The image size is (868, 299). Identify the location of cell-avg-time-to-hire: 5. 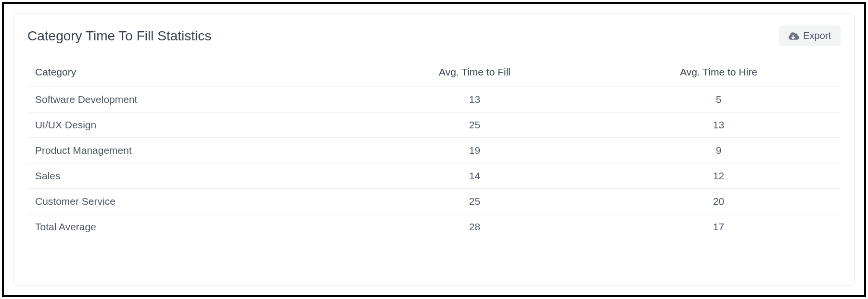
(719, 100).